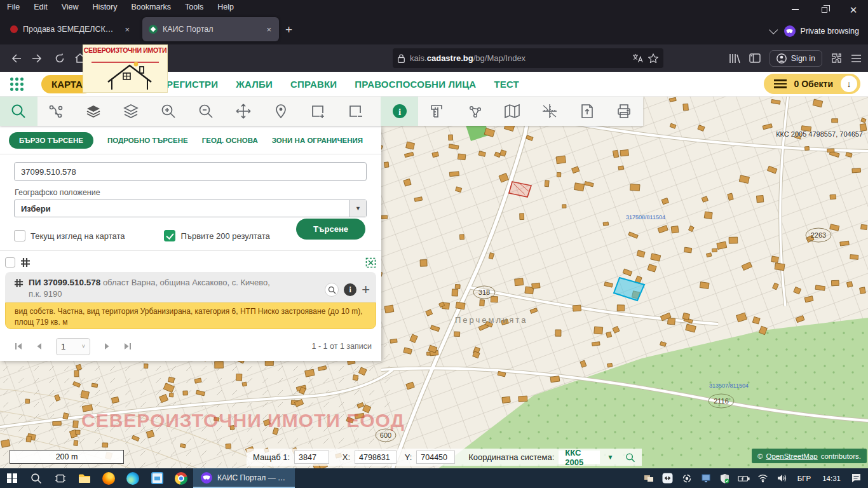 This screenshot has height=488, width=868. Describe the element at coordinates (706, 478) in the screenshot. I see `tray-display-icon` at that location.